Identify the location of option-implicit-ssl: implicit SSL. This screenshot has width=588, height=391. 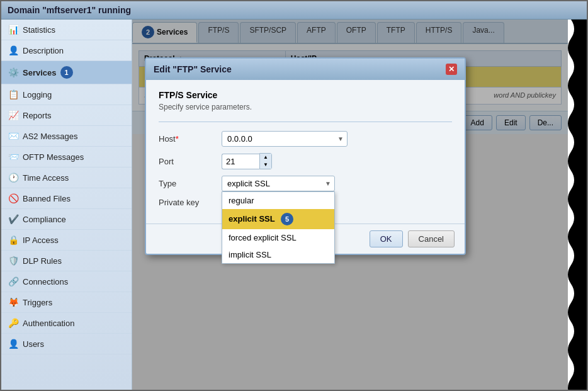
(278, 254).